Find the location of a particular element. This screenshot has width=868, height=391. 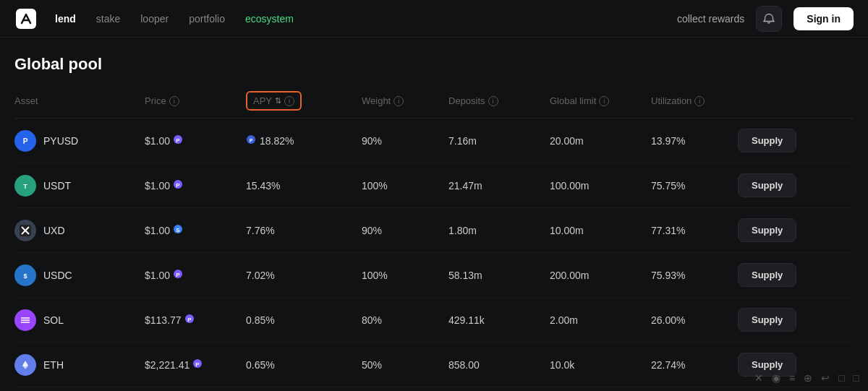

bottom-icon-4: ⊕ is located at coordinates (808, 378).